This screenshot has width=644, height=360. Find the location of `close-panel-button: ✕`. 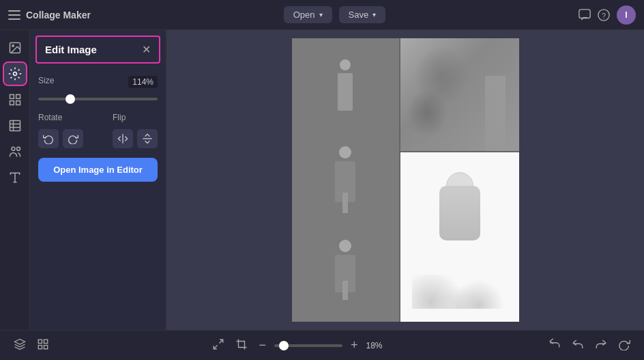

close-panel-button: ✕ is located at coordinates (146, 50).